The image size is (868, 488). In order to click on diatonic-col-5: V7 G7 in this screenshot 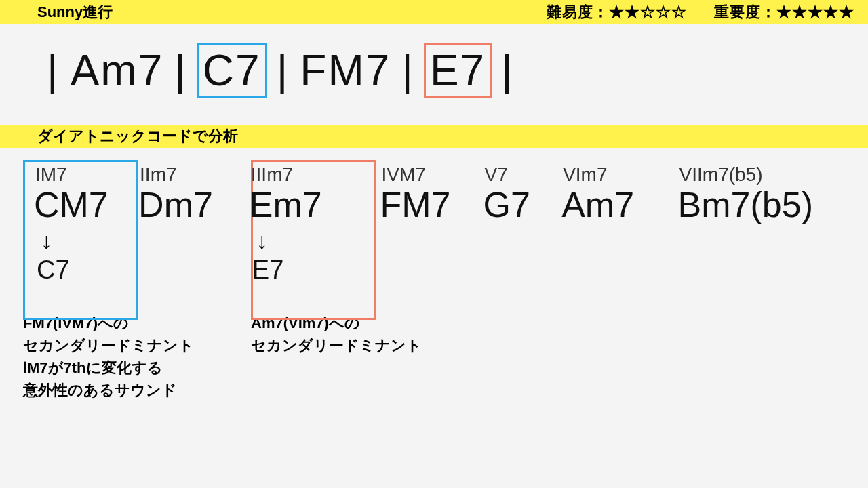, I will do `click(516, 224)`.